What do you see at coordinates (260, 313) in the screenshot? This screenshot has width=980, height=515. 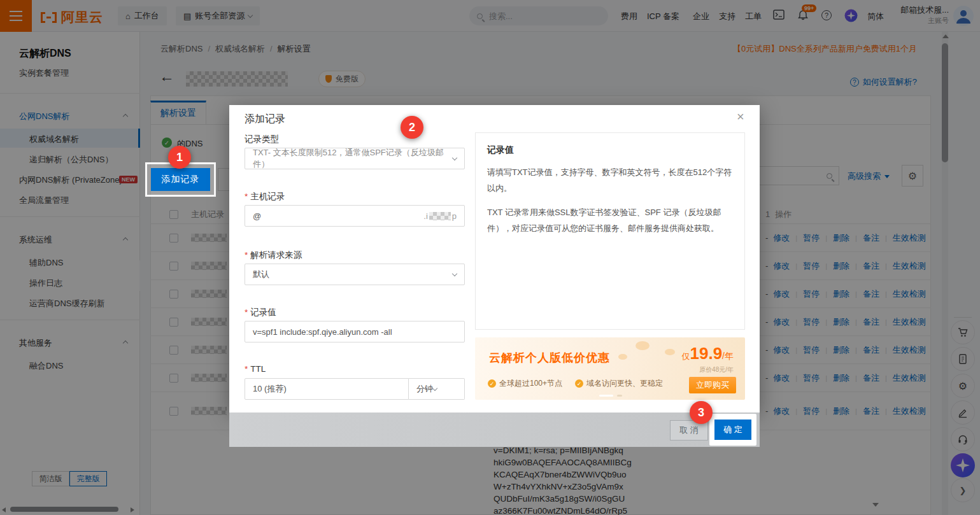 I see `record-value-label: *记录值` at bounding box center [260, 313].